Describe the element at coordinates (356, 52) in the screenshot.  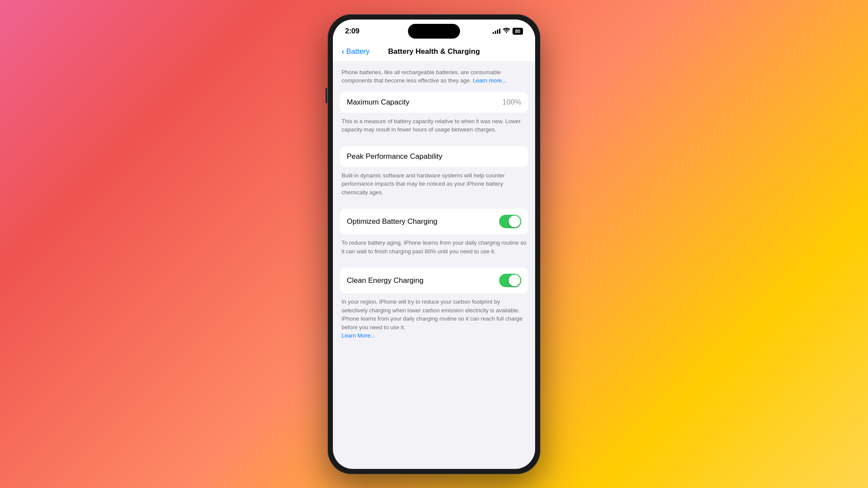
I see `back-button: ‹ Battery` at that location.